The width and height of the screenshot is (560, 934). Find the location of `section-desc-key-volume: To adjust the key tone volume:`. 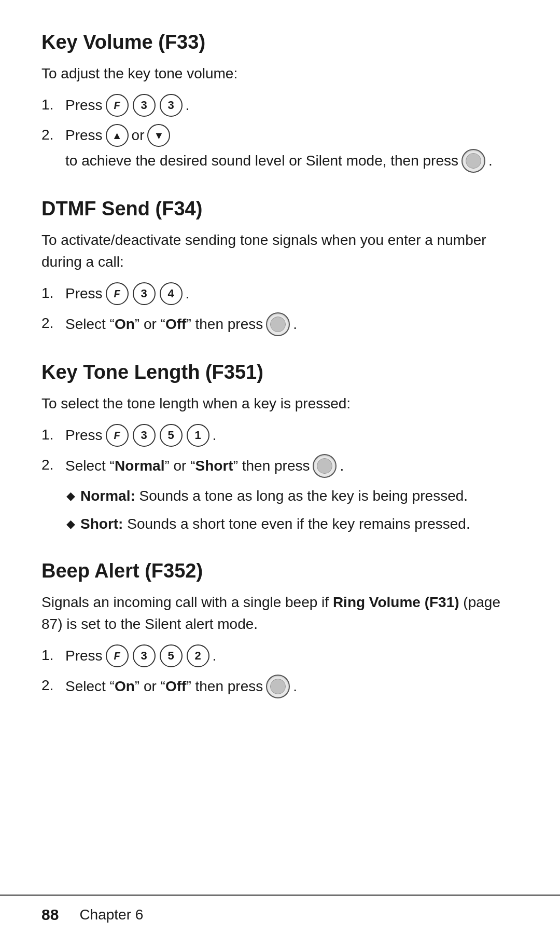

section-desc-key-volume: To adjust the key tone volume: is located at coordinates (280, 74).